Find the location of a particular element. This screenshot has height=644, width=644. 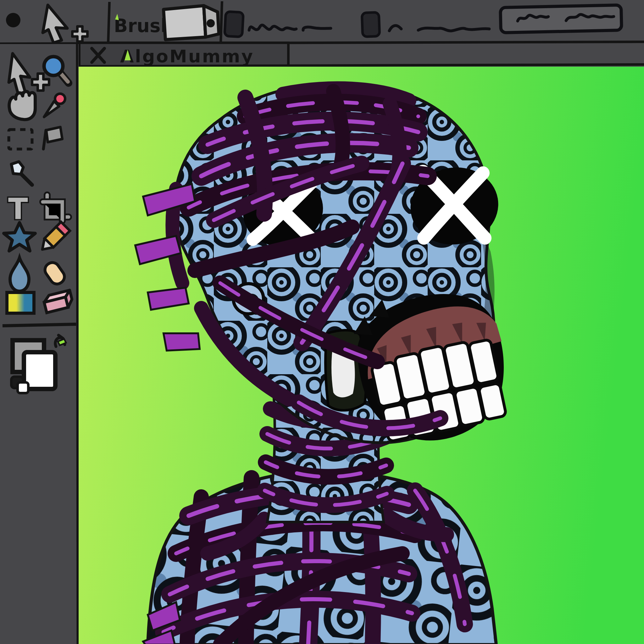

flag-icon is located at coordinates (54, 135).